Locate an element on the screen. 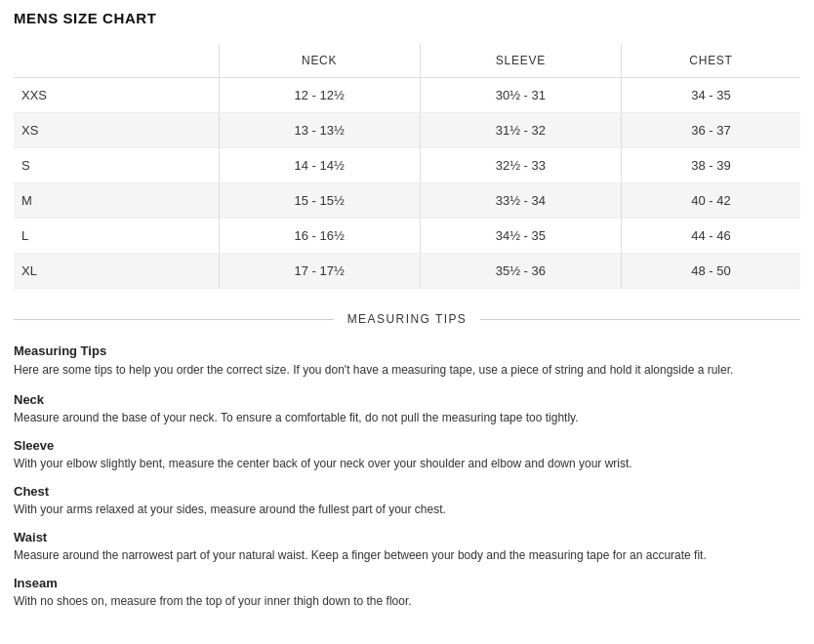 The width and height of the screenshot is (814, 644). sleeve-value: 31½ - 32 is located at coordinates (520, 131).